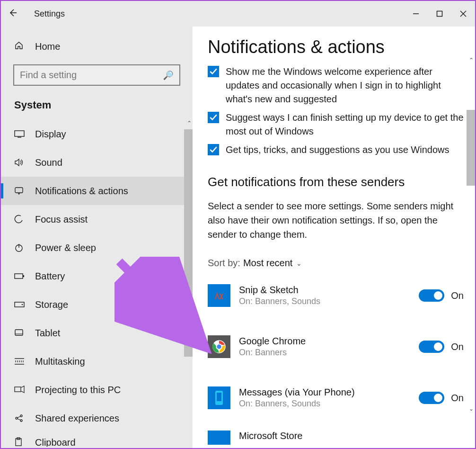 The width and height of the screenshot is (476, 449). I want to click on display-icon, so click(20, 134).